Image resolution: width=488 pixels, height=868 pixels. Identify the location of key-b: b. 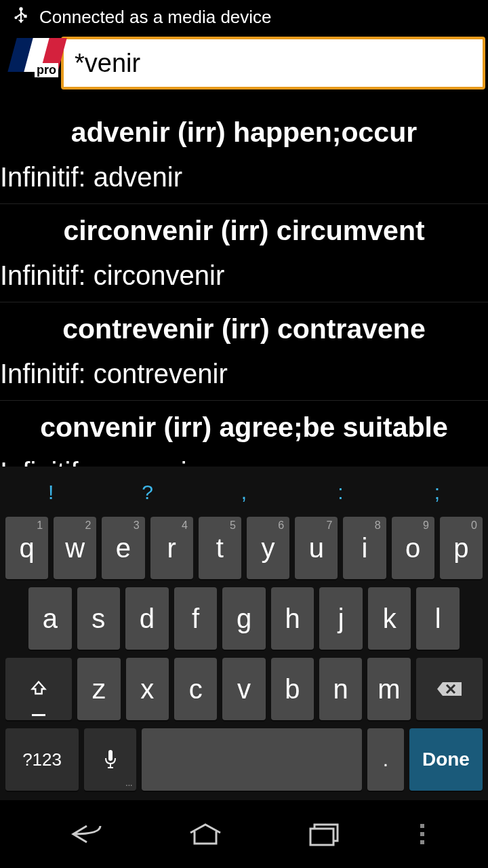
(293, 689).